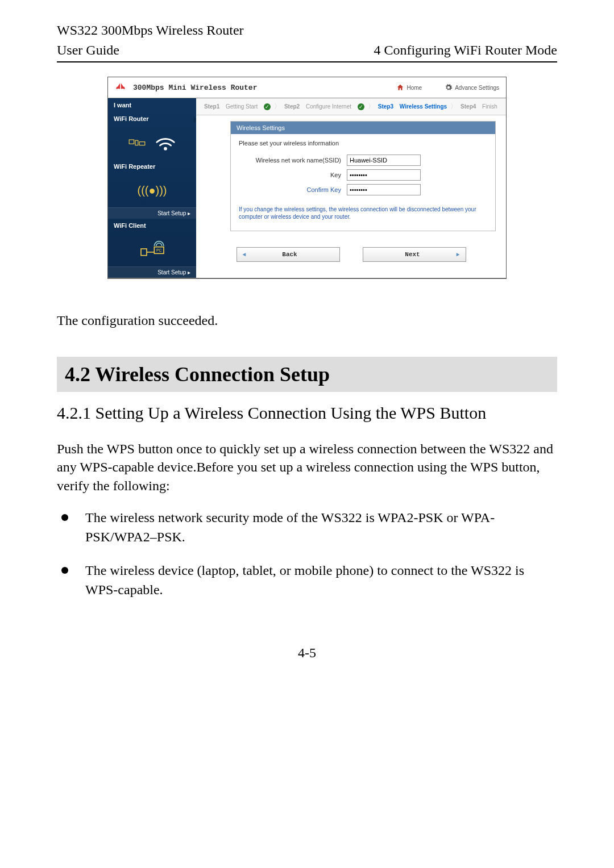 This screenshot has width=614, height=868. What do you see at coordinates (152, 226) in the screenshot?
I see `sidebar-item-wifi-client: WiFi Client` at bounding box center [152, 226].